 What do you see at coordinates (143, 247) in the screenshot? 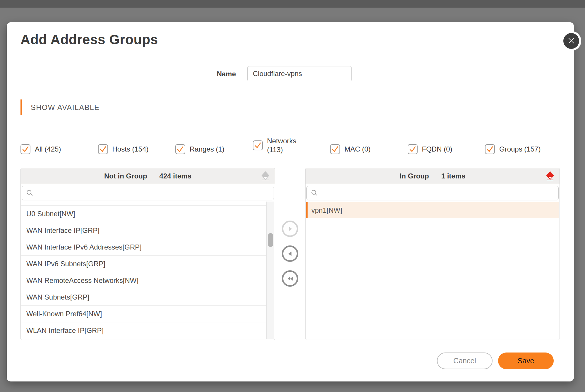
I see `address-object-row: WAN Interface IPv6 Addresses[GRP]` at bounding box center [143, 247].